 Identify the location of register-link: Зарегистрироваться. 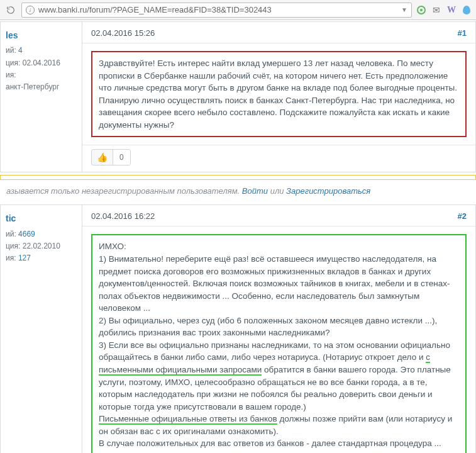
(328, 191).